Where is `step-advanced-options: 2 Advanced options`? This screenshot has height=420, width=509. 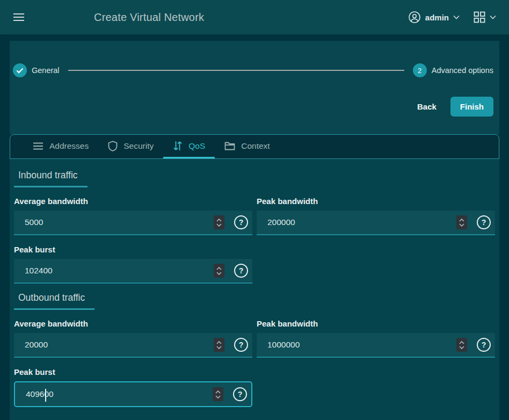
step-advanced-options: 2 Advanced options is located at coordinates (453, 70).